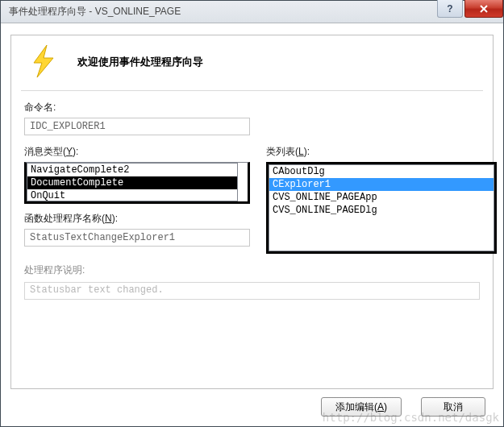 This screenshot has height=427, width=504. I want to click on window-title: 事件处理程序向导 - VS_ONLINE_PAGE, so click(223, 11).